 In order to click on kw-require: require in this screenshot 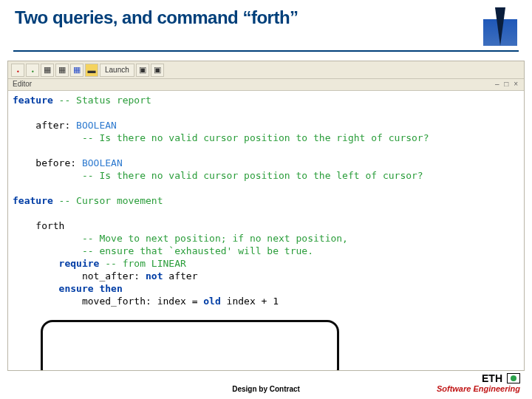, I will do `click(56, 263)`.